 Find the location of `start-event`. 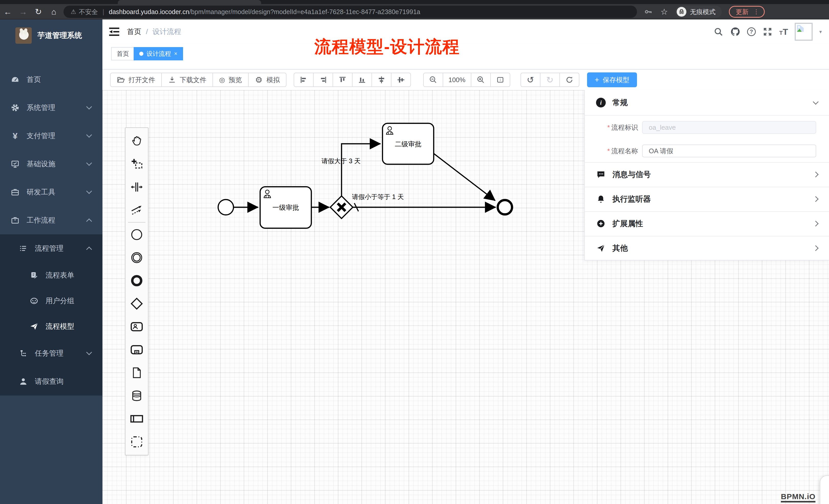

start-event is located at coordinates (226, 207).